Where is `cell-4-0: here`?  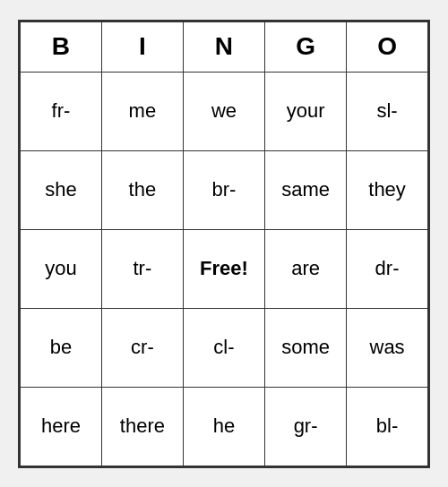 cell-4-0: here is located at coordinates (61, 426).